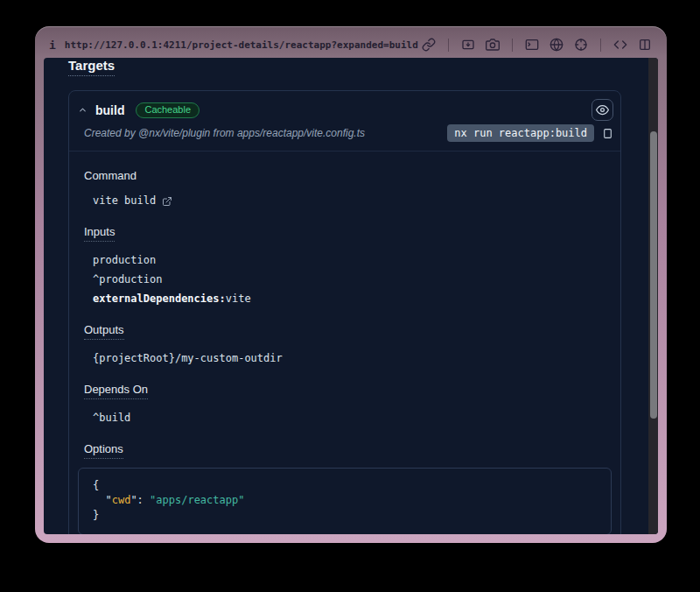  What do you see at coordinates (110, 110) in the screenshot?
I see `target-name: build` at bounding box center [110, 110].